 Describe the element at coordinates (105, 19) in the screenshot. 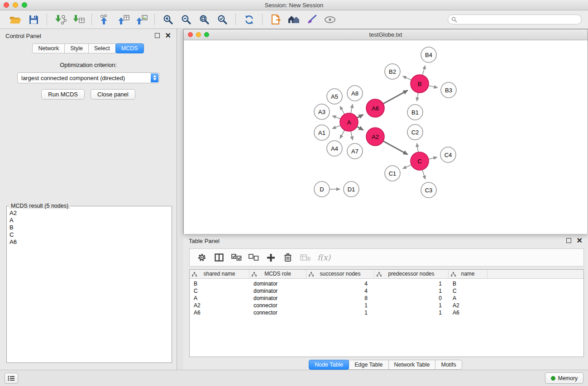

I see `export-network-button` at that location.